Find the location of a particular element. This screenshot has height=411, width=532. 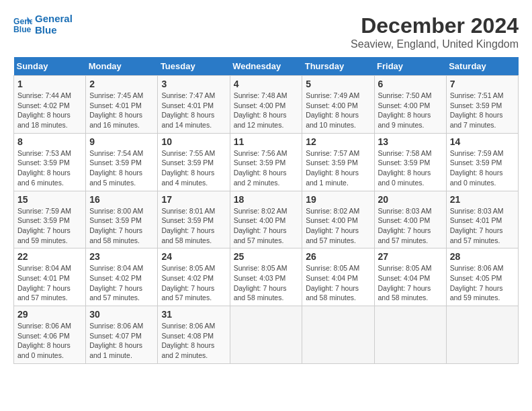

calendar-cell: 28Sunrise: 8:06 AMSunset: 4:05 PMDayligh… is located at coordinates (482, 277).